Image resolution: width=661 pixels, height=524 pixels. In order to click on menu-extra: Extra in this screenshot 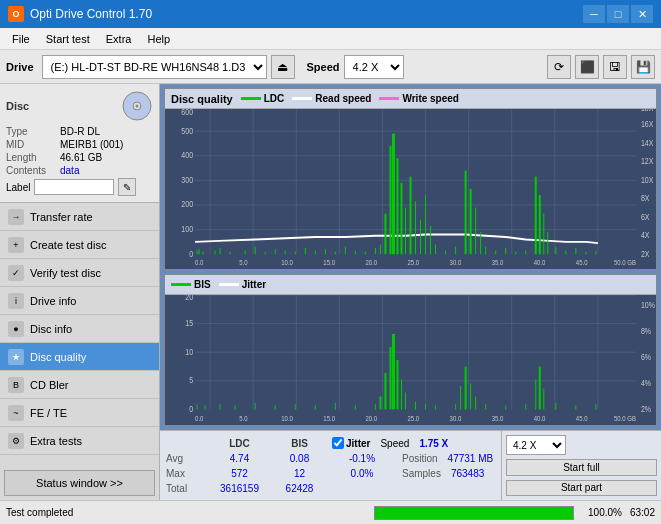, I will do `click(119, 39)`.